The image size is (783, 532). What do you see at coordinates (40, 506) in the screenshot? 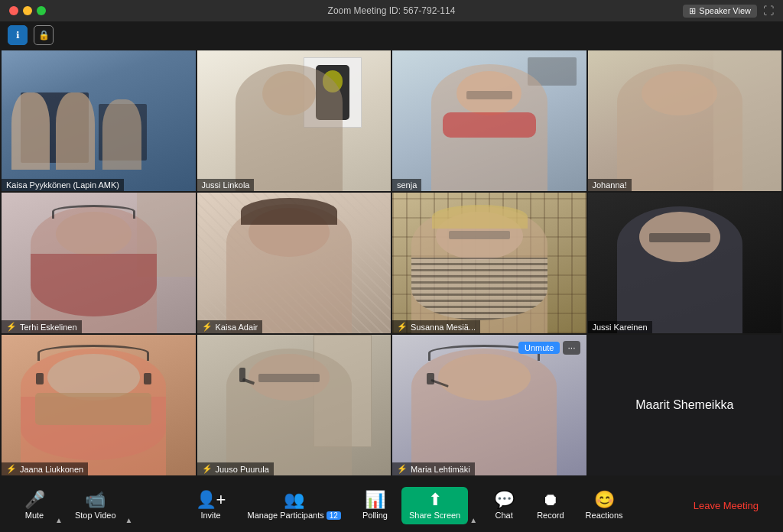
I see `mute-group: 🎤 Mute ▲` at bounding box center [40, 506].